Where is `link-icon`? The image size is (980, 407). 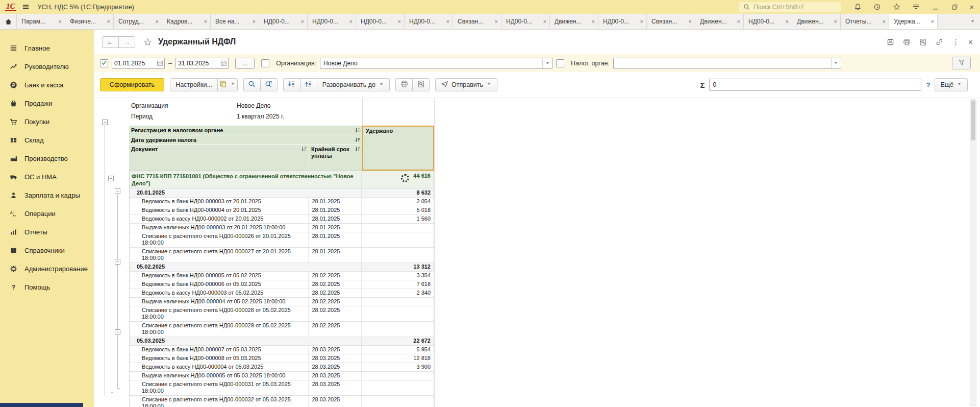 link-icon is located at coordinates (940, 42).